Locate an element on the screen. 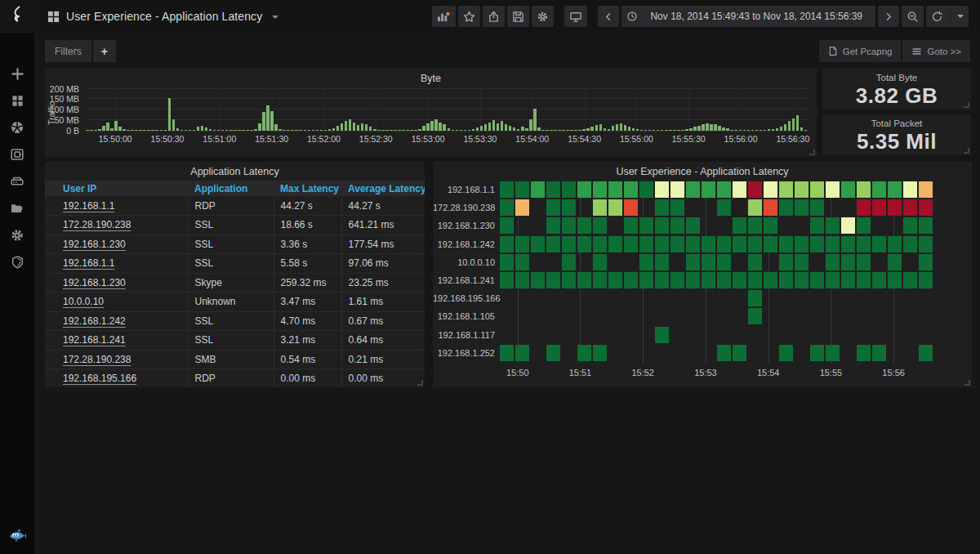 The width and height of the screenshot is (980, 554). filters-label: Filters is located at coordinates (69, 51).